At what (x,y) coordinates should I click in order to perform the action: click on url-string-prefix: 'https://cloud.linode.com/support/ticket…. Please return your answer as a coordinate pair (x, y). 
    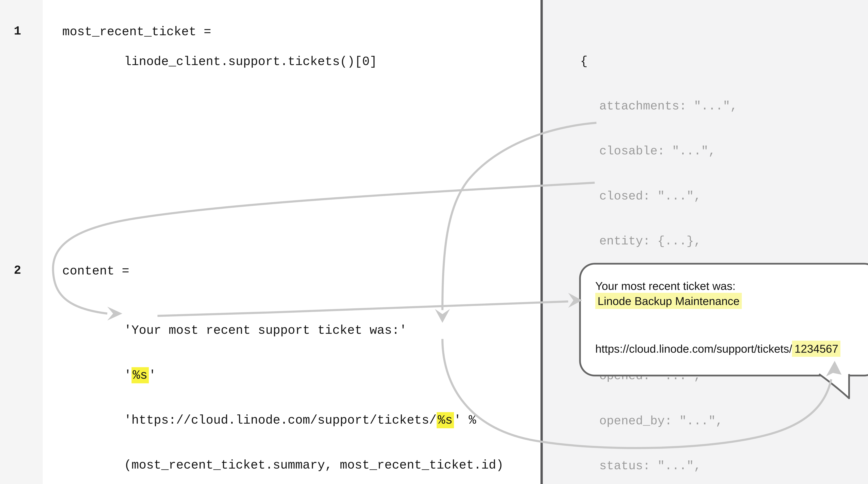
    Looking at the image, I should click on (280, 420).